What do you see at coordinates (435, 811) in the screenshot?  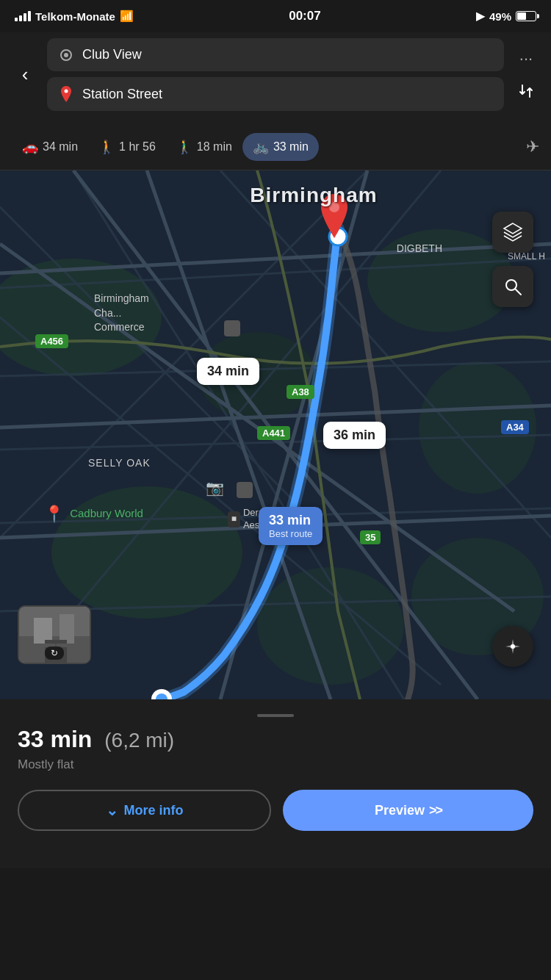 I see `chevron-right-icon: >>` at bounding box center [435, 811].